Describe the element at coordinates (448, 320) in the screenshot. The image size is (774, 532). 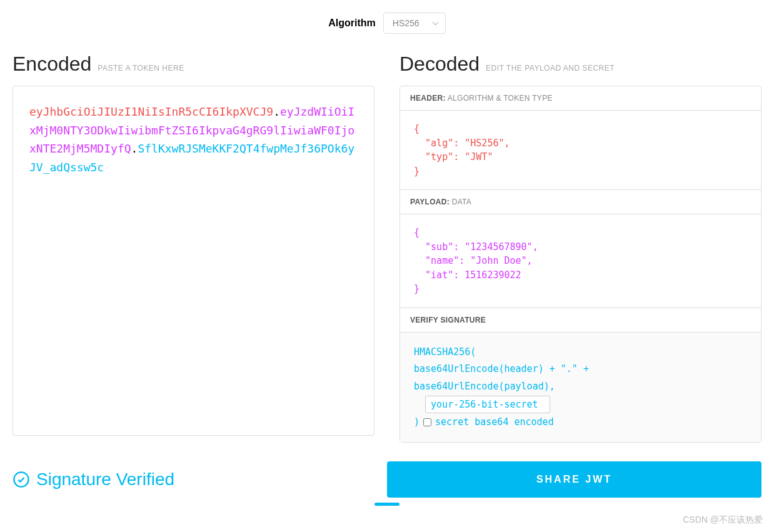
I see `signature-section-label: VERIFY SIGNATURE` at that location.